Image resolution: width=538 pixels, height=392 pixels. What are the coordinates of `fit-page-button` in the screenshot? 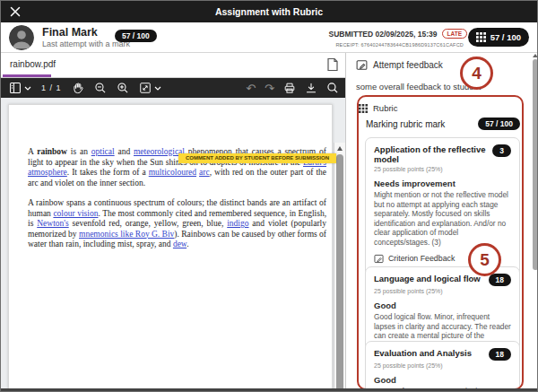 It's located at (151, 88).